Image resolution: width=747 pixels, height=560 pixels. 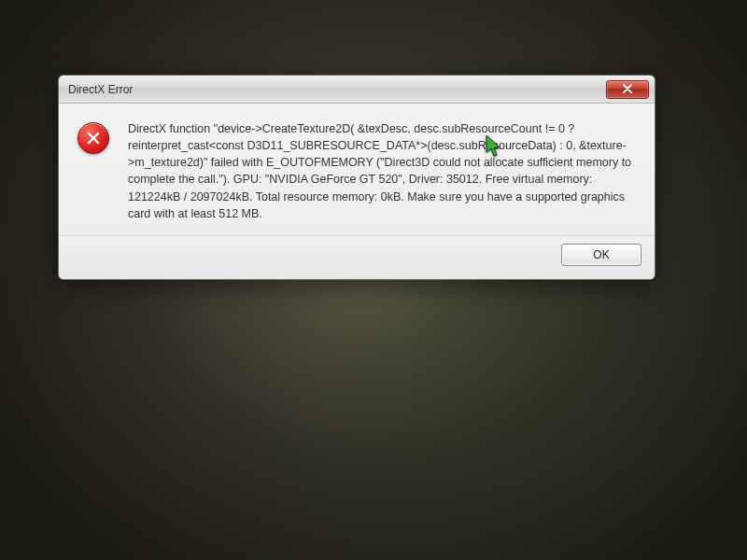 What do you see at coordinates (601, 255) in the screenshot?
I see `ok-button: OK` at bounding box center [601, 255].